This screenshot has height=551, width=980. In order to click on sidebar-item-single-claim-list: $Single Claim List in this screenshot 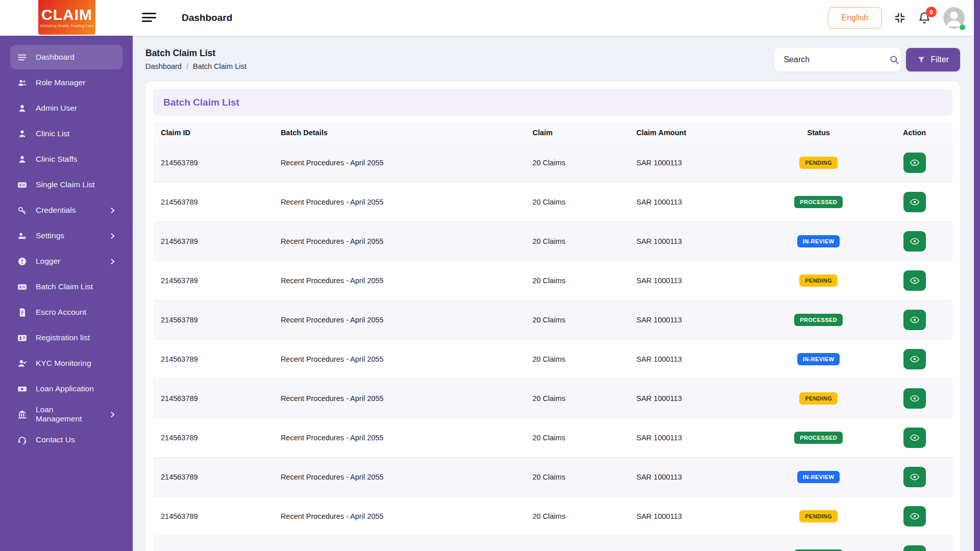, I will do `click(66, 185)`.